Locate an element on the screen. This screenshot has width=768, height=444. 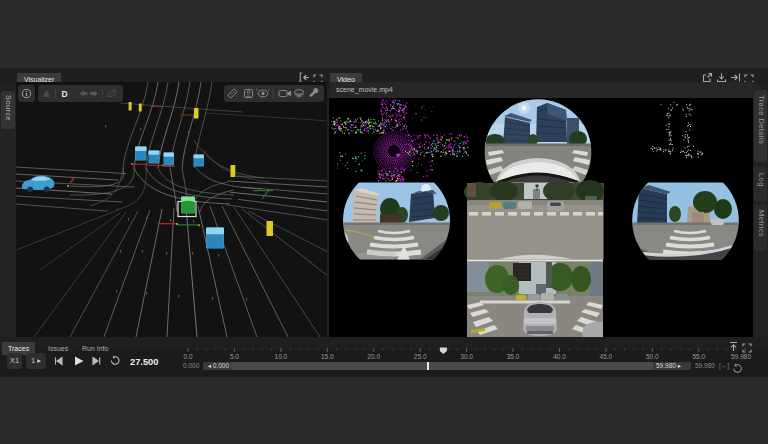
svg-text: 55.0 is located at coordinates (698, 356).